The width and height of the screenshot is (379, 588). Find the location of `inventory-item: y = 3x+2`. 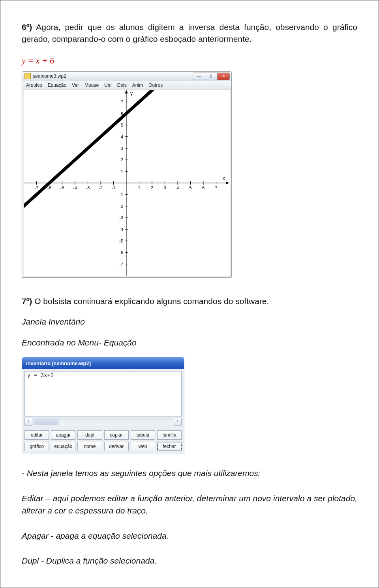

inventory-item: y = 3x+2 is located at coordinates (40, 375).